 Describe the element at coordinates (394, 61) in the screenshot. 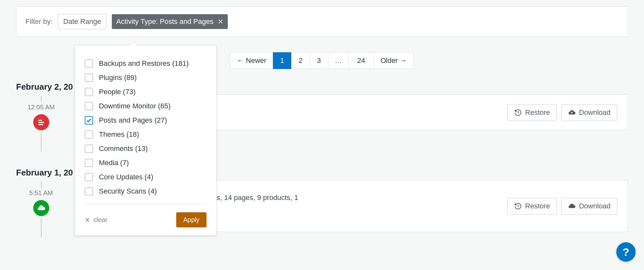

I see `pagination-older: Older →` at that location.